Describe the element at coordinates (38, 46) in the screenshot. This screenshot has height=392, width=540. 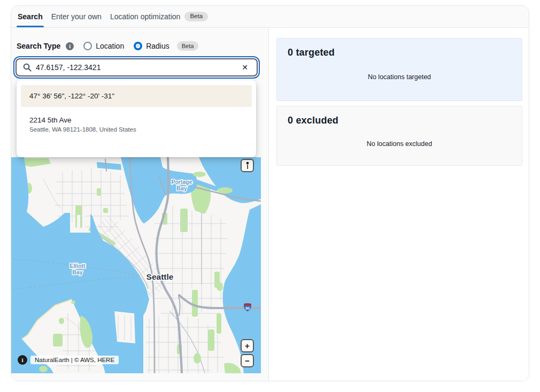
I see `search-type-label: Search Type` at that location.